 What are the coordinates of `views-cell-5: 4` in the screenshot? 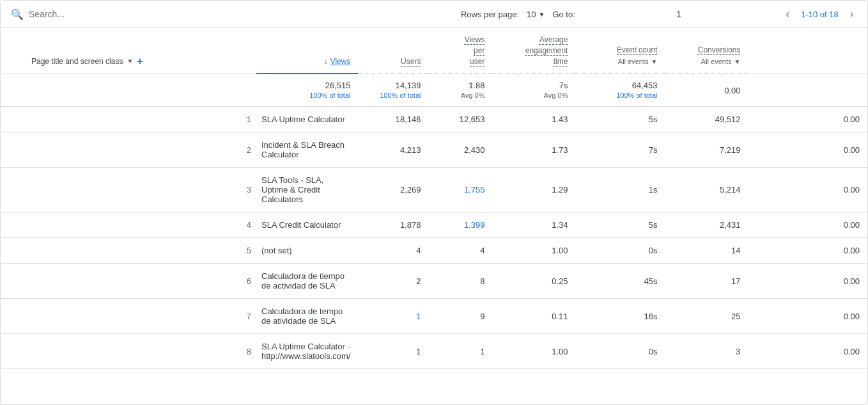 It's located at (393, 251).